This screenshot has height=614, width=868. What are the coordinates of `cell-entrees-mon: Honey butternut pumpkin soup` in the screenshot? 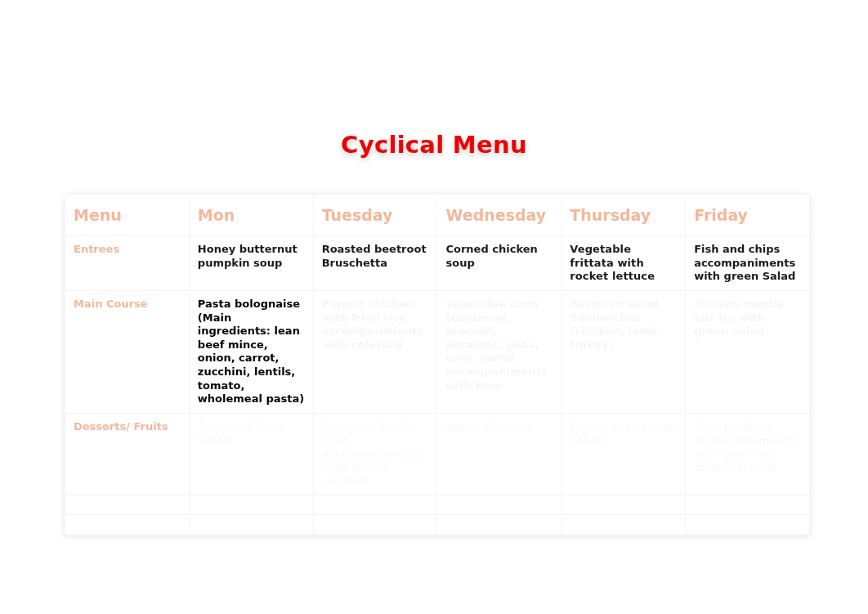 It's located at (251, 263).